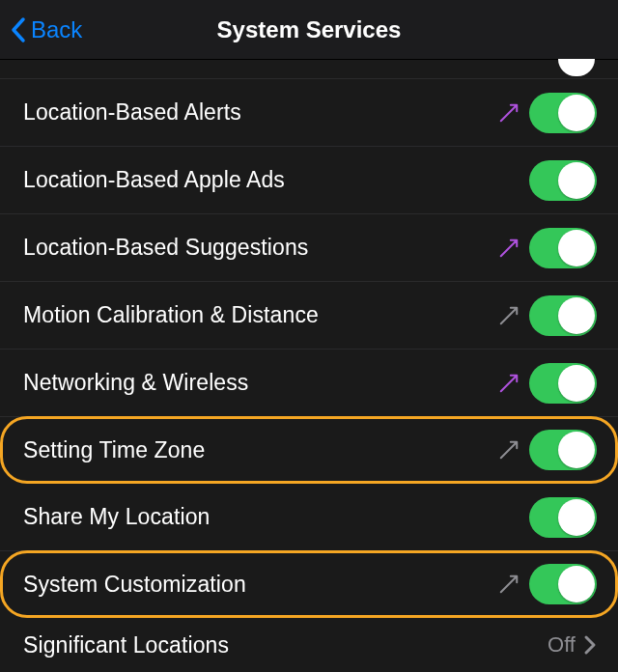 The height and width of the screenshot is (672, 618). I want to click on nav-header: Back System Services, so click(309, 30).